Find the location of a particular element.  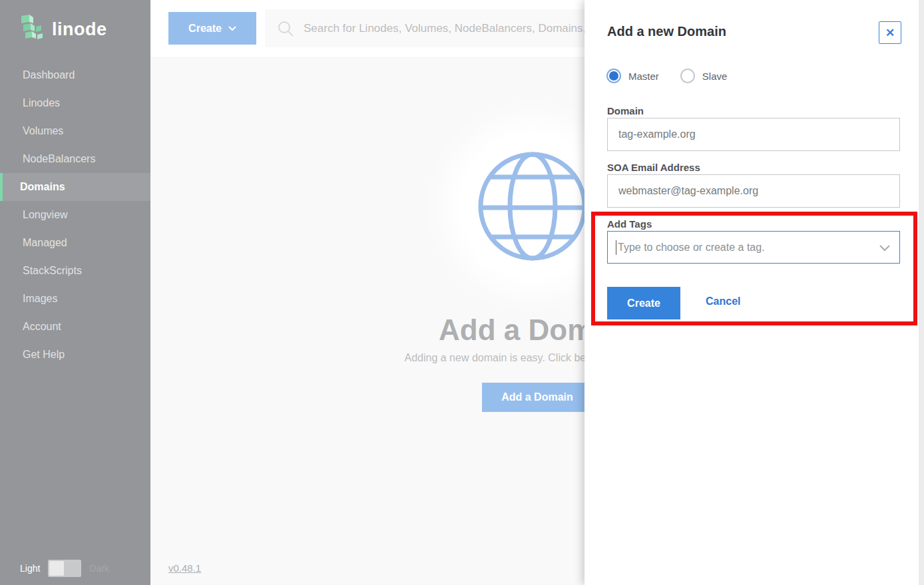

radio-master-label: Master is located at coordinates (644, 76).